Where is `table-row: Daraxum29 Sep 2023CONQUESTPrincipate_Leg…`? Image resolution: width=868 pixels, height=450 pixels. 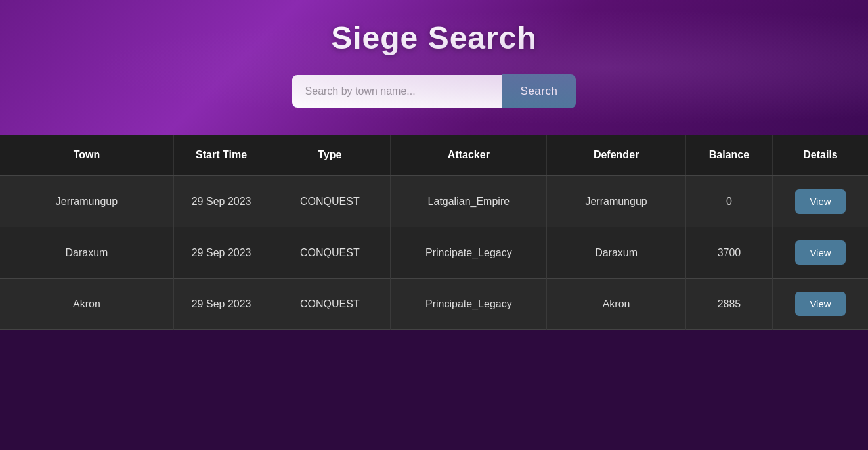
table-row: Daraxum29 Sep 2023CONQUESTPrincipate_Leg… is located at coordinates (434, 253).